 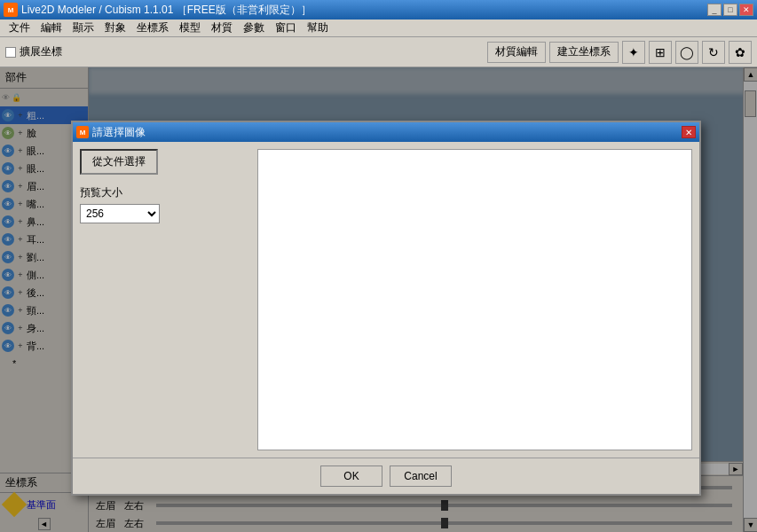 What do you see at coordinates (714, 10) in the screenshot?
I see `minimize-button: _` at bounding box center [714, 10].